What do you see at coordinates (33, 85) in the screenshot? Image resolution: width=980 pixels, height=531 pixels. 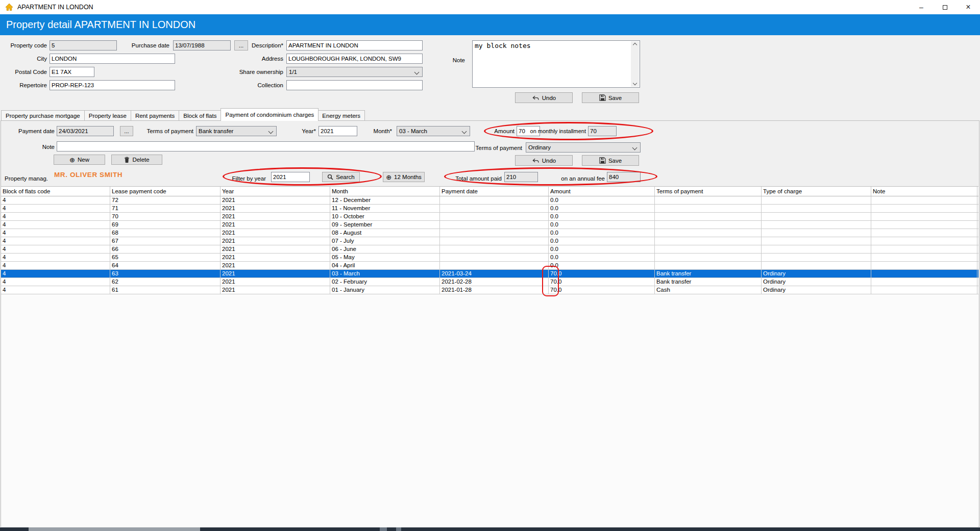 I see `repertoire-label: Repertoire` at bounding box center [33, 85].